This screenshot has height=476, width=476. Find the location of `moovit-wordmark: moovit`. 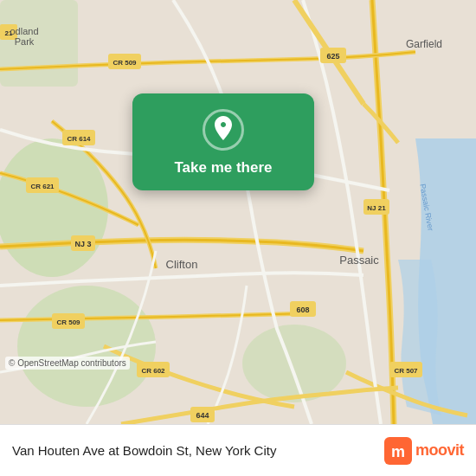

moovit-wordmark: moovit is located at coordinates (440, 450).